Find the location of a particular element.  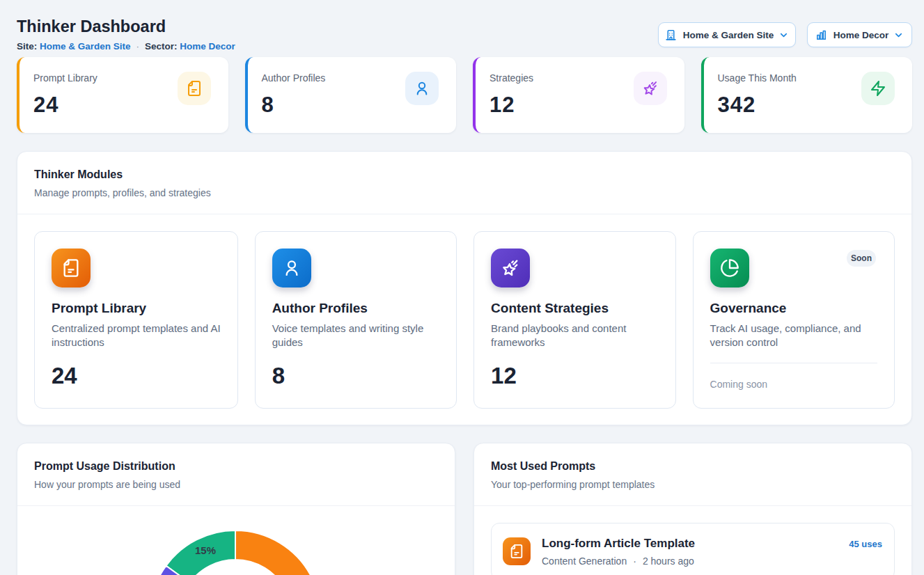

svg-text: 15% is located at coordinates (205, 550).